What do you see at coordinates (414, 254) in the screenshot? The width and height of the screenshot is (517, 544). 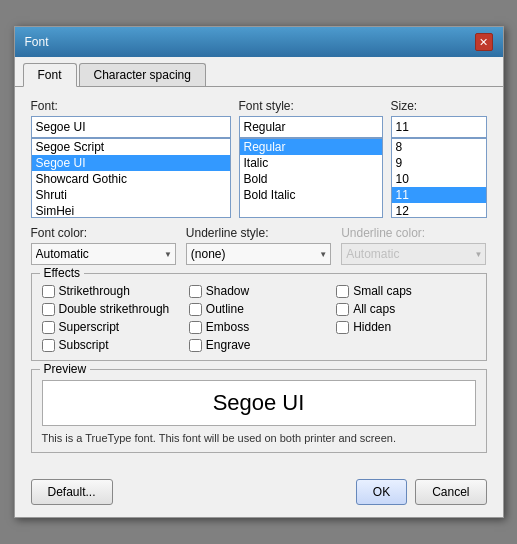 I see `underline-color-select-wrapper: Automatic` at bounding box center [414, 254].